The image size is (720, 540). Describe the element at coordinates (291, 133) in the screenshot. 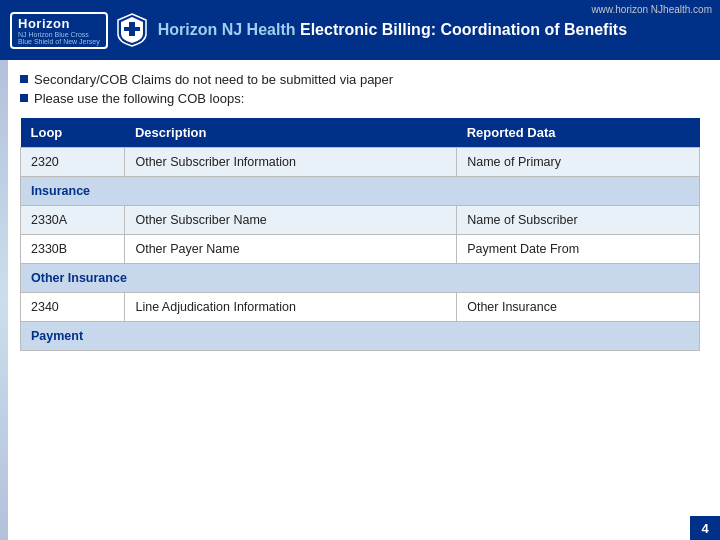

I see `col-description: Description` at that location.